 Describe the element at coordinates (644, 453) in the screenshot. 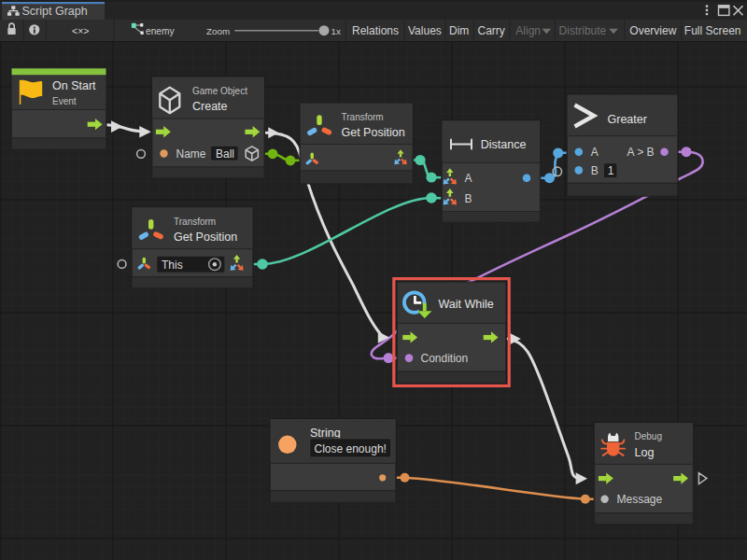

I see `svg-text: Log` at that location.